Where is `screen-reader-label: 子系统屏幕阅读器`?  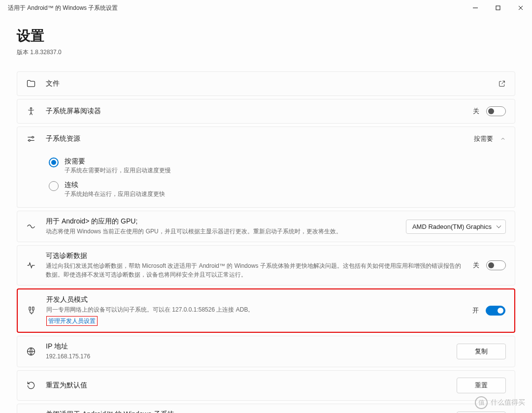
screen-reader-label: 子系统屏幕阅读器 is located at coordinates (254, 111).